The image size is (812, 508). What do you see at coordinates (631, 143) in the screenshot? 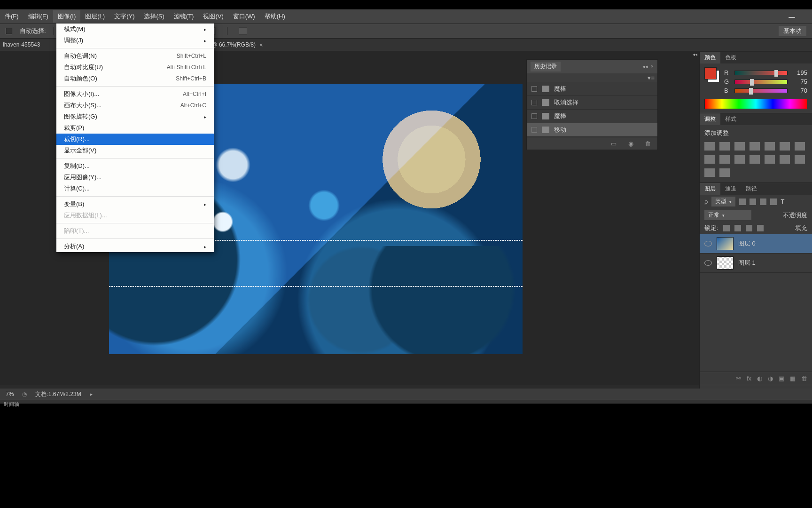
I see `camera-icon: ◉` at bounding box center [631, 143].